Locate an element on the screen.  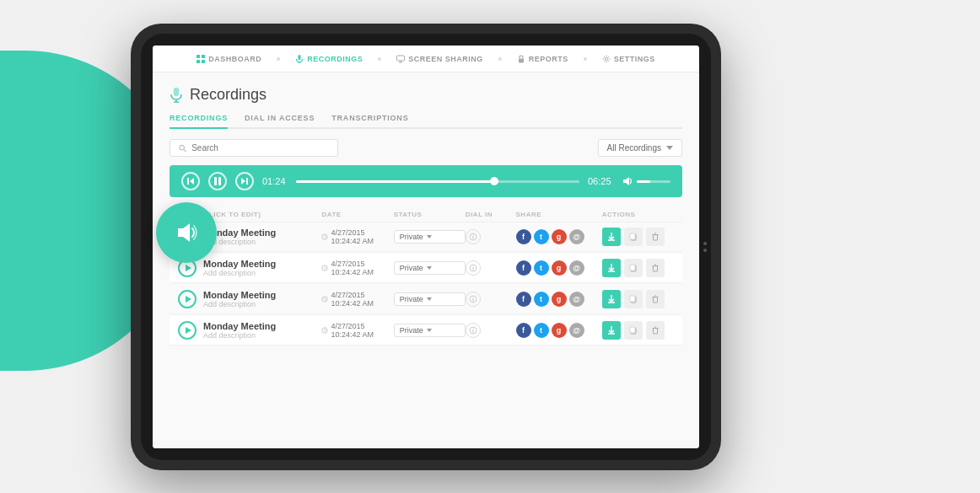
status-dropdown-3: Private is located at coordinates (430, 330).